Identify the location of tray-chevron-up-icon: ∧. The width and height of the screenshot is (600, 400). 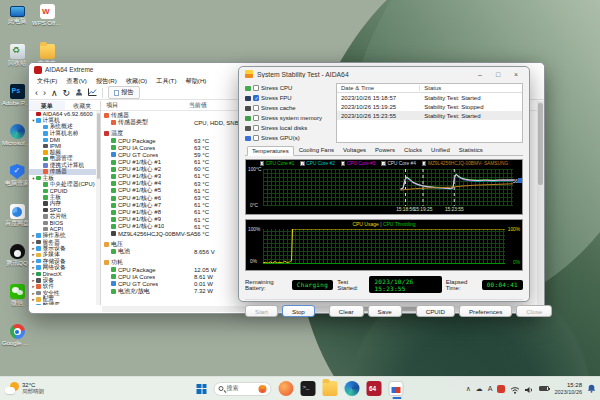
(468, 389).